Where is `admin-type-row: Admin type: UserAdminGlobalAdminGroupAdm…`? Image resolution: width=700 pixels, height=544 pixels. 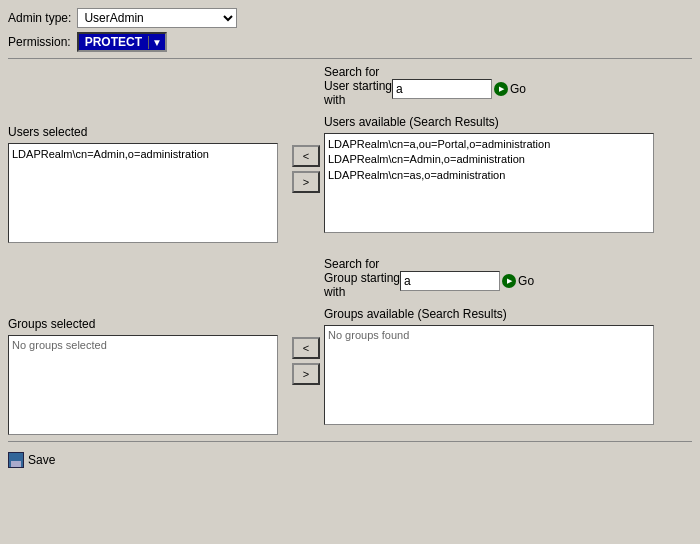
admin-type-row: Admin type: UserAdminGlobalAdminGroupAdm… is located at coordinates (350, 18).